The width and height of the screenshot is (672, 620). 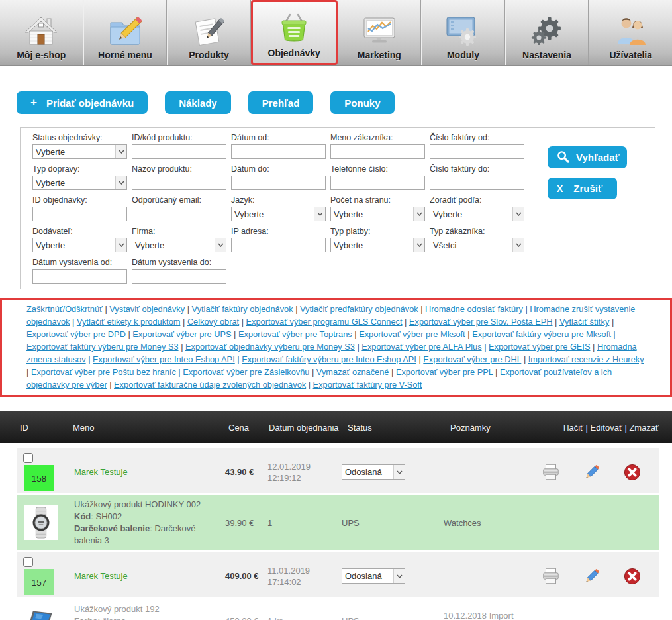 What do you see at coordinates (631, 28) in the screenshot?
I see `users-icon` at bounding box center [631, 28].